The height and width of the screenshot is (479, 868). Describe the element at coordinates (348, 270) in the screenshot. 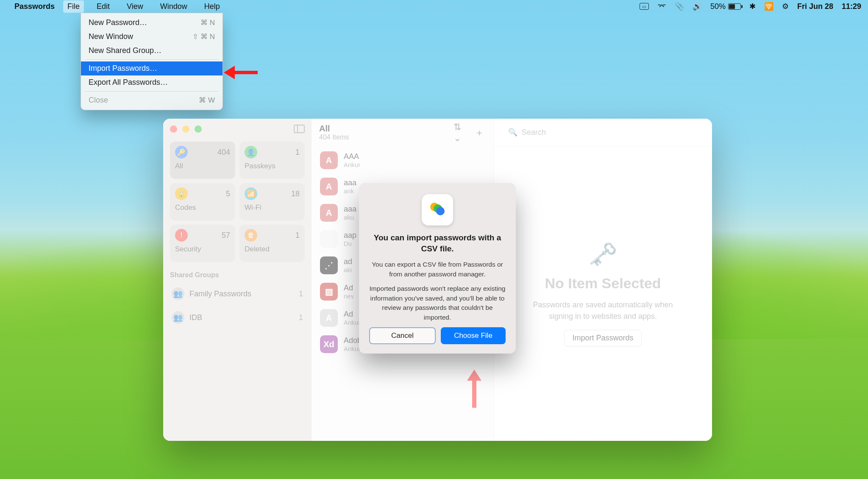

I see `item-subtitle: aki` at that location.